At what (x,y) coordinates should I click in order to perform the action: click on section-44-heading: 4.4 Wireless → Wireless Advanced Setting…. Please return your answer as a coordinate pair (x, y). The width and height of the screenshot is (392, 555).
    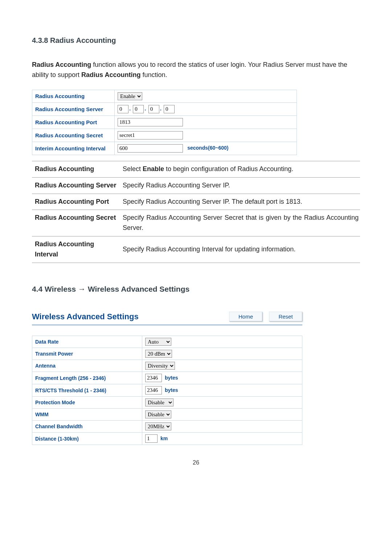
    Looking at the image, I should click on (196, 289).